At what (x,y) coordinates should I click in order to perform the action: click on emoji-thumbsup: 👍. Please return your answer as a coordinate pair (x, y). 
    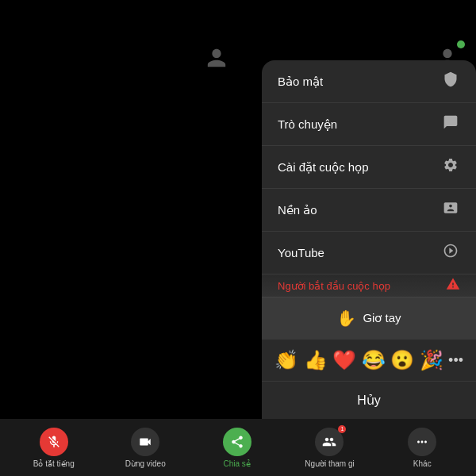
    Looking at the image, I should click on (316, 360).